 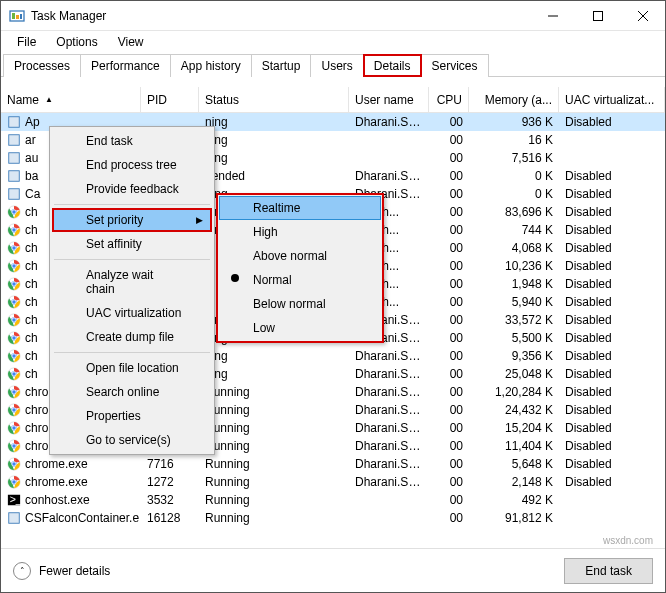 What do you see at coordinates (76, 42) in the screenshot?
I see `menu-options: Options` at bounding box center [76, 42].